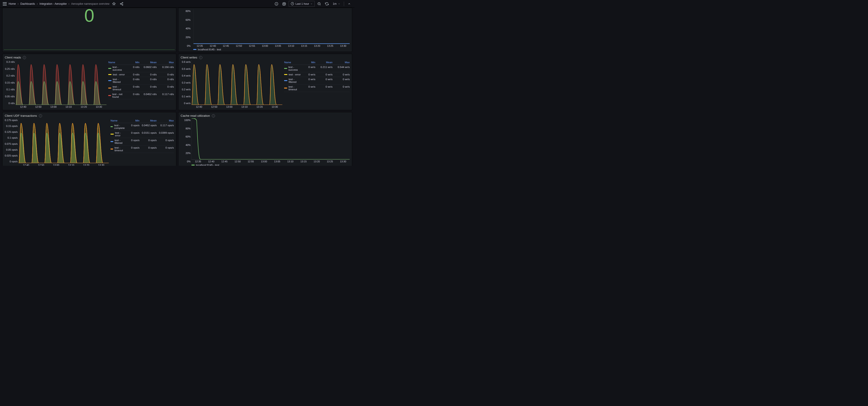 The width and height of the screenshot is (868, 406). I want to click on panel-title-text: Cache read utilization, so click(195, 116).